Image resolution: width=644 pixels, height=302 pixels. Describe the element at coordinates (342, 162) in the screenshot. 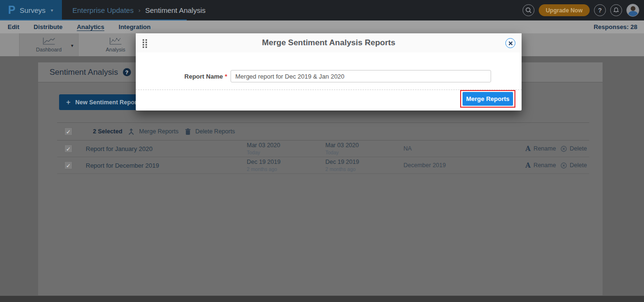

I see `modified-date: Dec 19 2019` at that location.